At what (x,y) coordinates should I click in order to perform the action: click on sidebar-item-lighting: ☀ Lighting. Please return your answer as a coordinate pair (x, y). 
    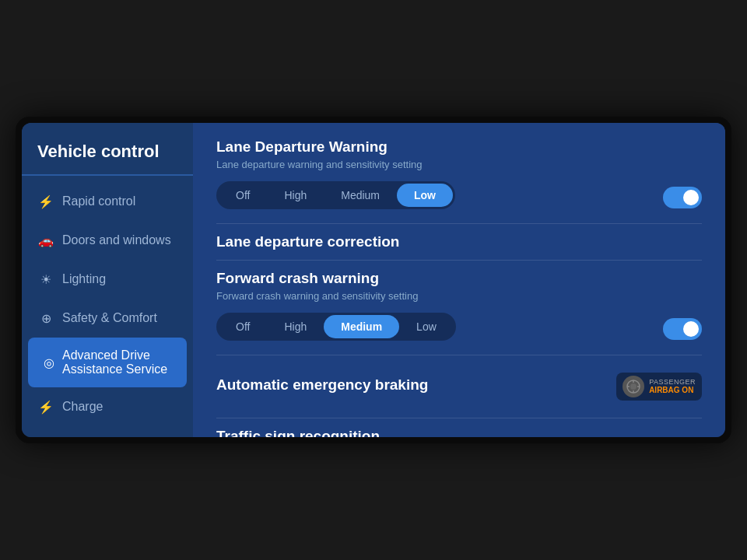
    Looking at the image, I should click on (107, 279).